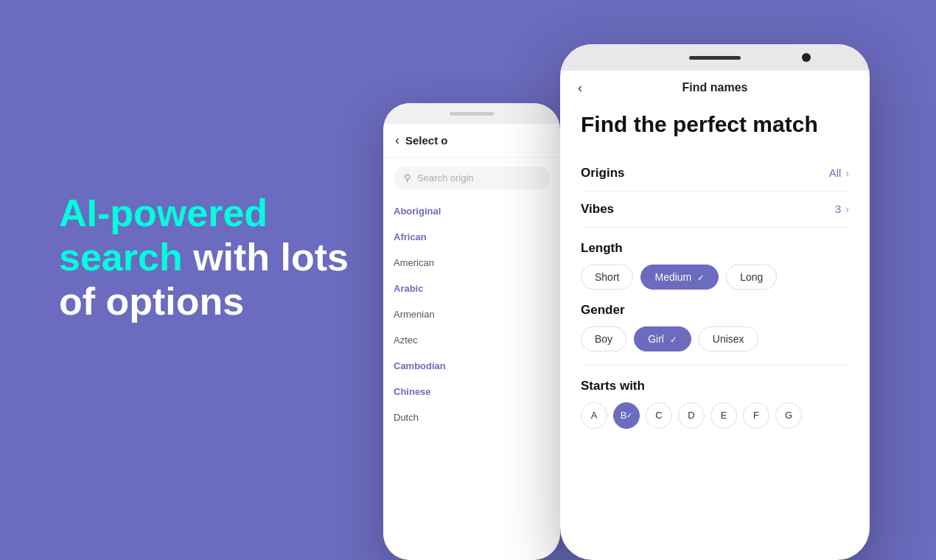 This screenshot has height=560, width=936. Describe the element at coordinates (597, 209) in the screenshot. I see `vibes-filter-label: Vibes` at that location.